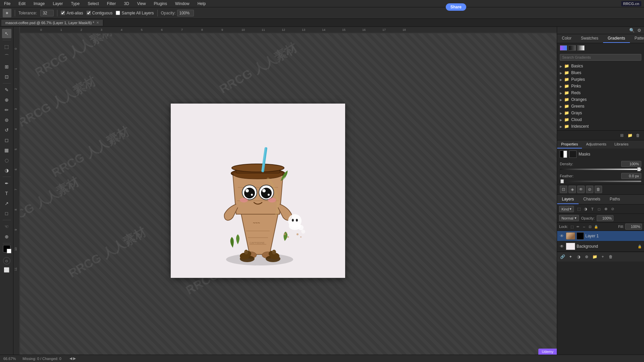  What do you see at coordinates (587, 257) in the screenshot?
I see `new-adjustment-btn: ⊕` at bounding box center [587, 257].